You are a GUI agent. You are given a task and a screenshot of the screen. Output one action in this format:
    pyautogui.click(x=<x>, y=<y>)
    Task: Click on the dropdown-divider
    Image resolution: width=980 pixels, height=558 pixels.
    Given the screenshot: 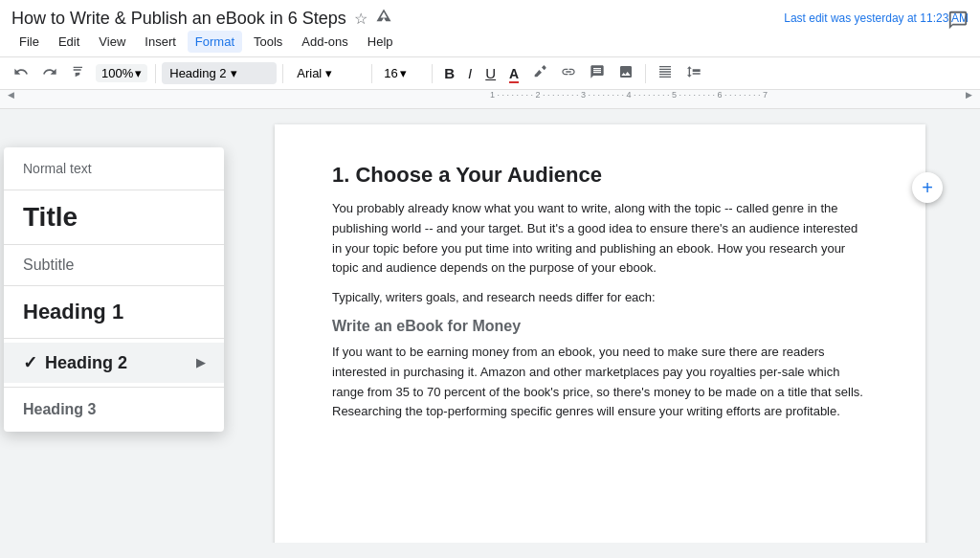 What is the action you would take?
    pyautogui.click(x=114, y=190)
    